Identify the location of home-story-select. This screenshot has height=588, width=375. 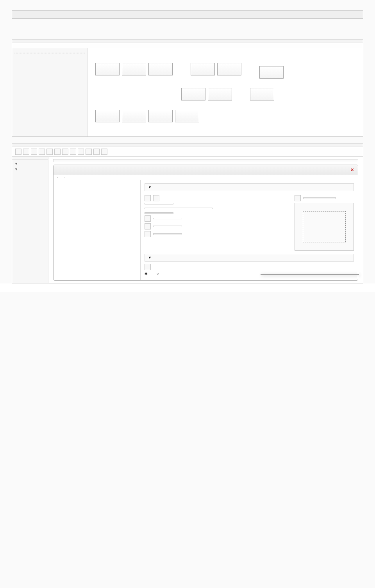
(179, 208).